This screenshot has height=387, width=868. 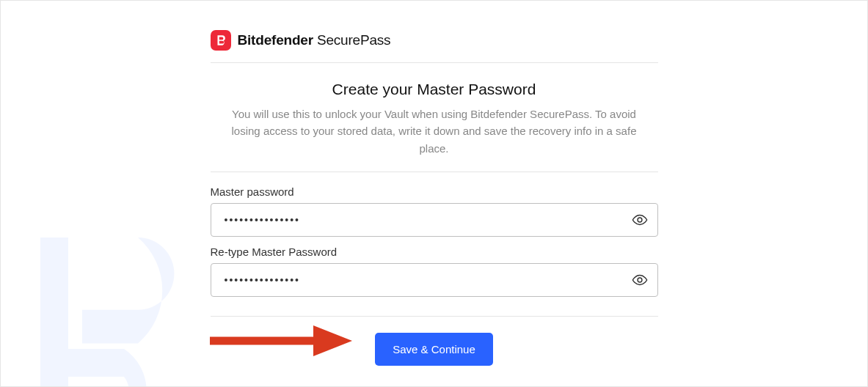 What do you see at coordinates (434, 220) in the screenshot?
I see `master-password-input` at bounding box center [434, 220].